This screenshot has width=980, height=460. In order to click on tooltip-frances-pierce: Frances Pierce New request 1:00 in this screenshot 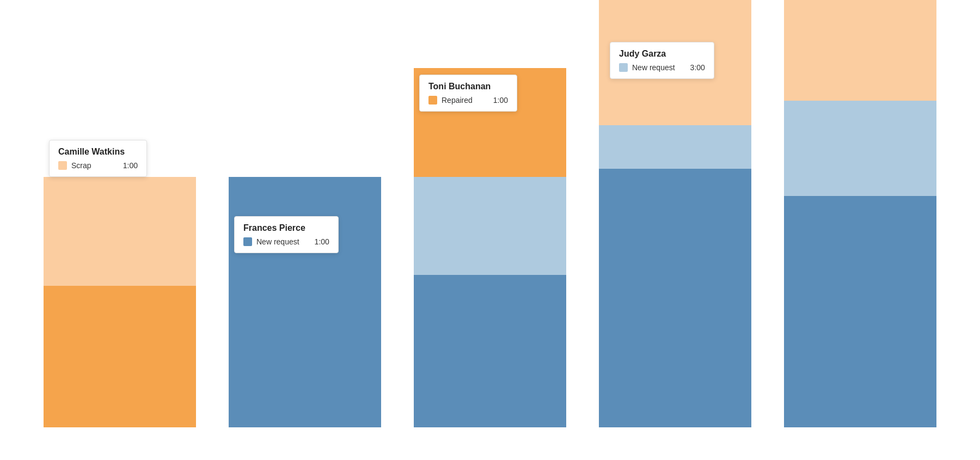, I will do `click(286, 235)`.